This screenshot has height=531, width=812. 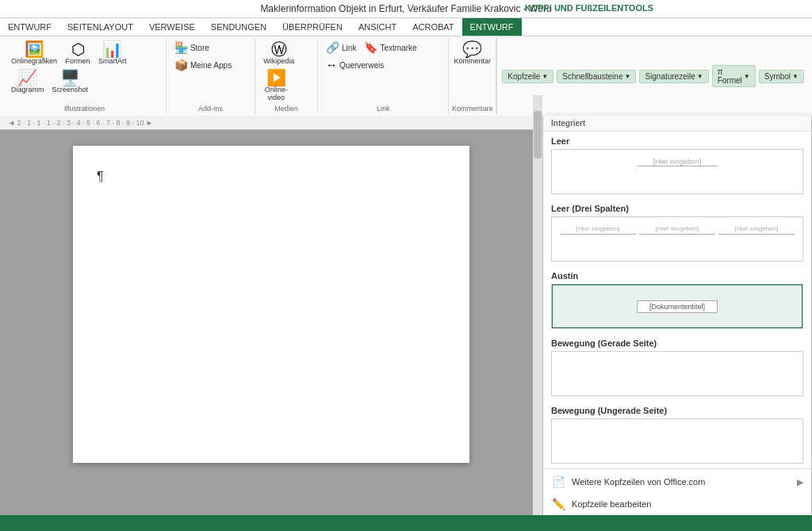 What do you see at coordinates (341, 48) in the screenshot?
I see `btn-link: 🔗 Link` at bounding box center [341, 48].